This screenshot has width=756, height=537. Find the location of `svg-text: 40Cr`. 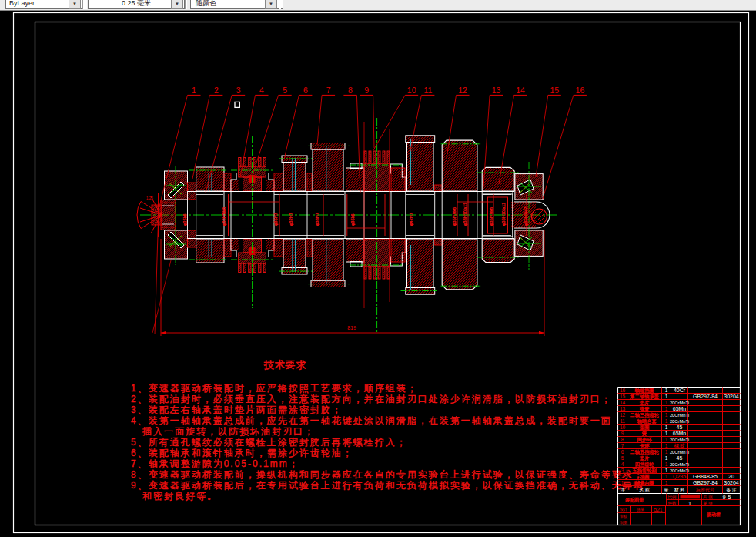

svg-text: 40Cr is located at coordinates (680, 390).